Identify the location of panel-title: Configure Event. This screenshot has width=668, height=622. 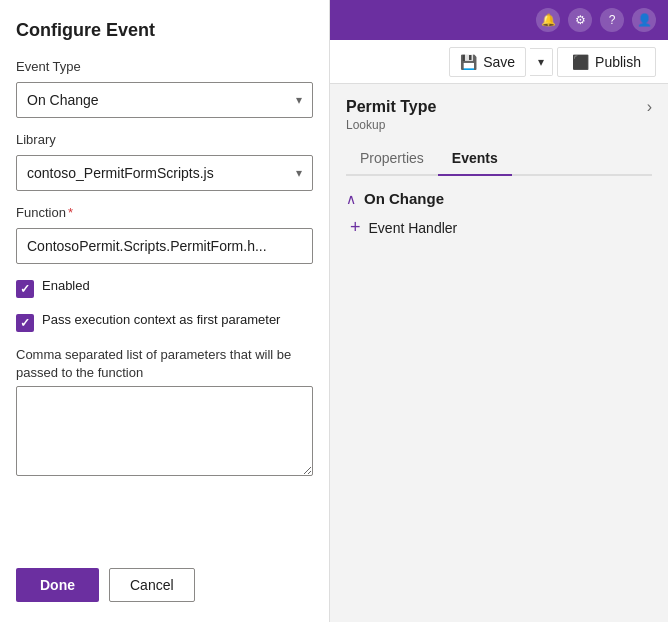
(164, 30).